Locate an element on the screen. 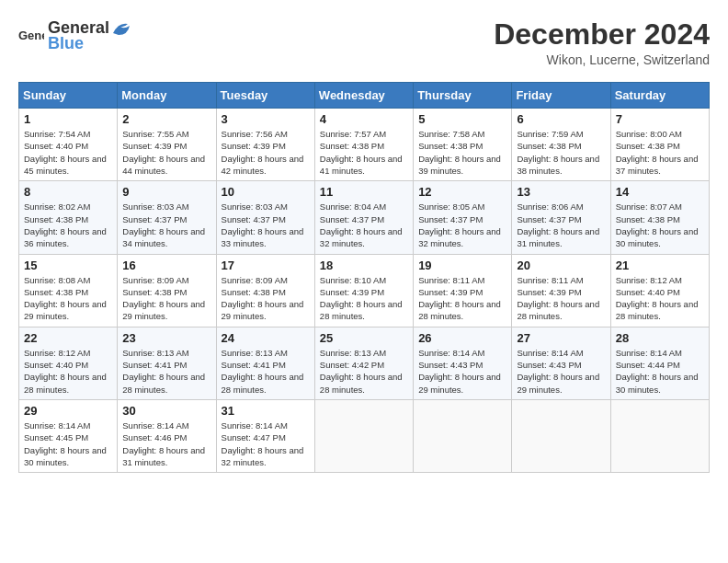 The image size is (728, 563). sunset-label: Sunset: 4:42 PM is located at coordinates (352, 364).